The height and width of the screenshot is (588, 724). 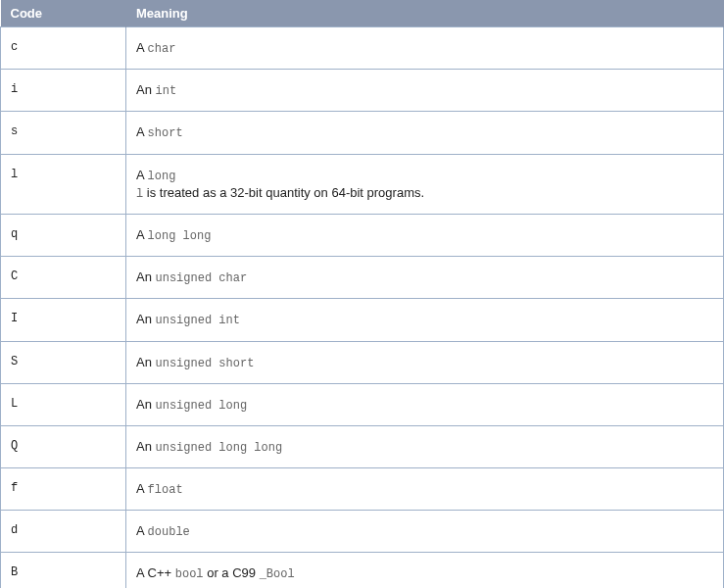 What do you see at coordinates (425, 278) in the screenshot?
I see `meaning-cell: An unsigned char` at bounding box center [425, 278].